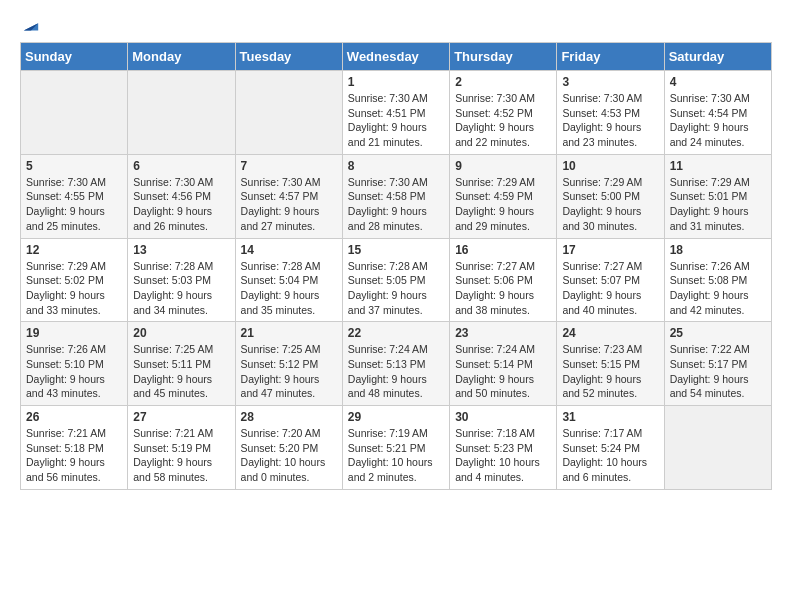 This screenshot has height=612, width=792. What do you see at coordinates (74, 372) in the screenshot?
I see `cell-content: Sunrise: 7:26 AMSunset: 5:10 PMDaylight:…` at bounding box center [74, 372].